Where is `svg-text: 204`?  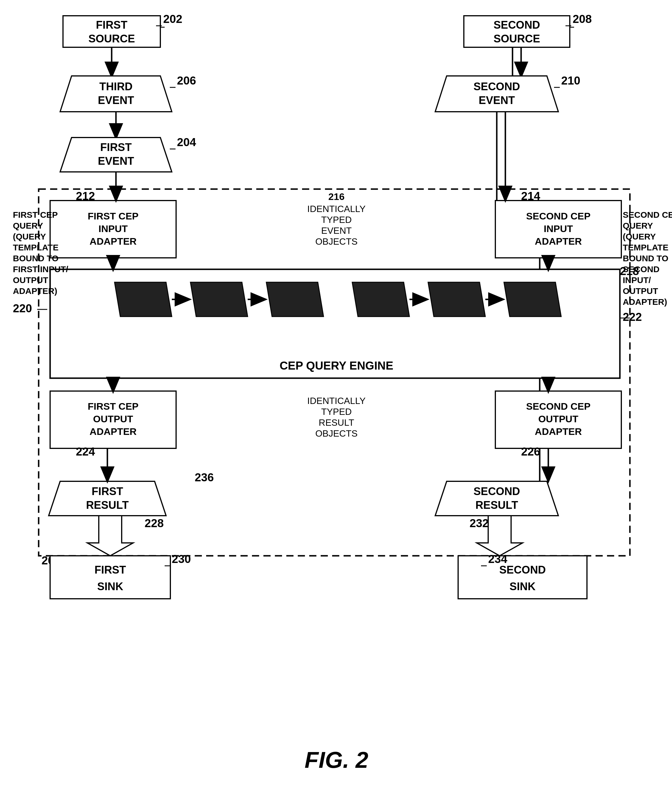 svg-text: 204 is located at coordinates (187, 142).